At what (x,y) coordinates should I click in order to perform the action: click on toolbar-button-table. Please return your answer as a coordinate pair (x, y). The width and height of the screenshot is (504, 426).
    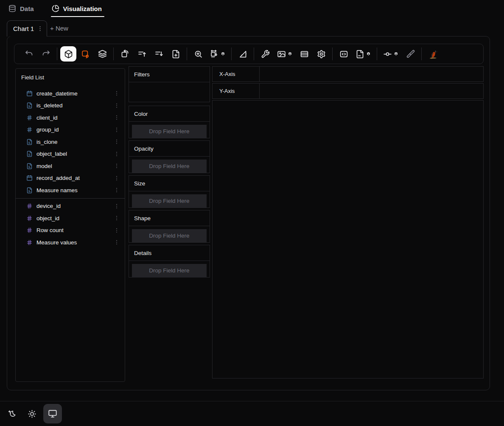
    Looking at the image, I should click on (304, 54).